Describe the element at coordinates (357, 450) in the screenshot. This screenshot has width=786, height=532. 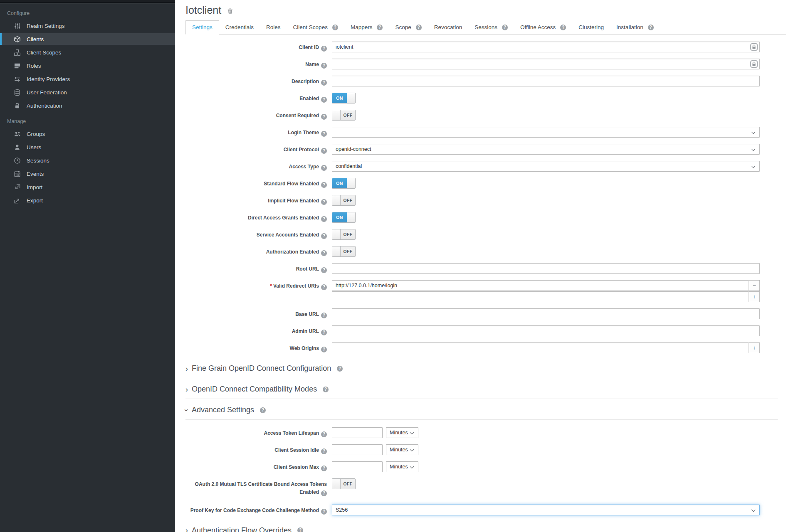
I see `client-session-idle-input` at that location.